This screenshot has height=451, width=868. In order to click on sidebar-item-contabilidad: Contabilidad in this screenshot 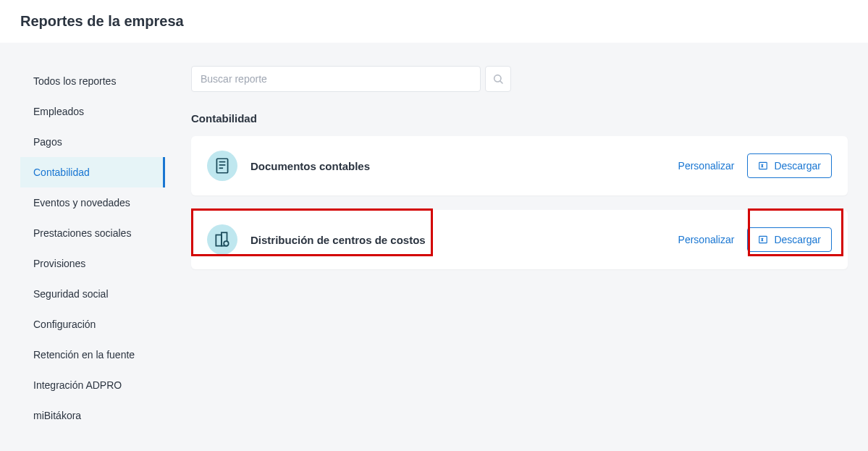, I will do `click(93, 172)`.